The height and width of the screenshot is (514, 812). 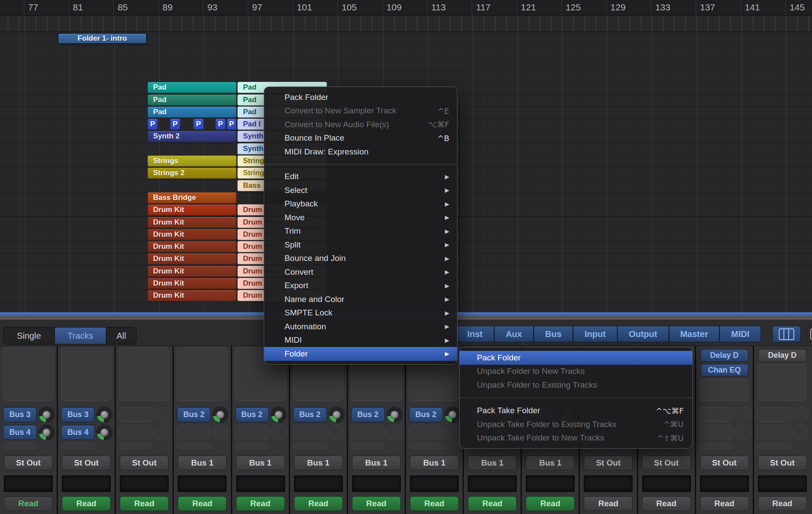 What do you see at coordinates (361, 190) in the screenshot?
I see `menu-item-select: Select▶` at bounding box center [361, 190].